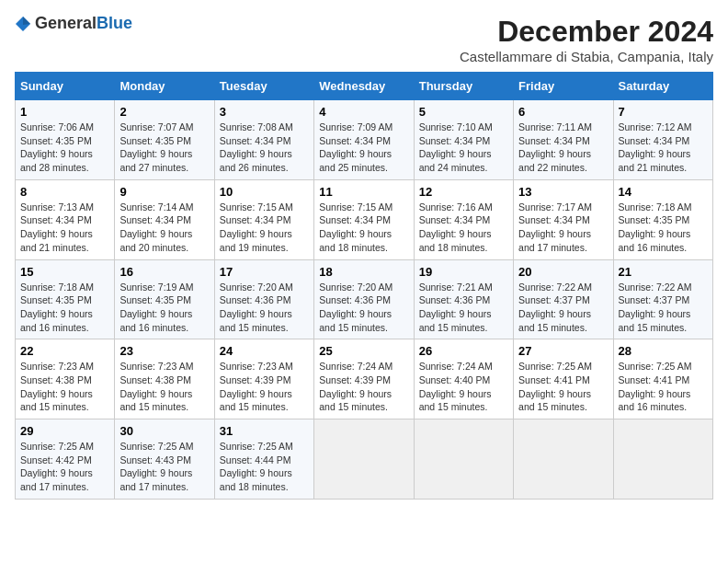 The image size is (728, 563). I want to click on day-detail: Sunrise: 7:24 AMSunset: 4:39 PMDaylight:…, so click(364, 386).